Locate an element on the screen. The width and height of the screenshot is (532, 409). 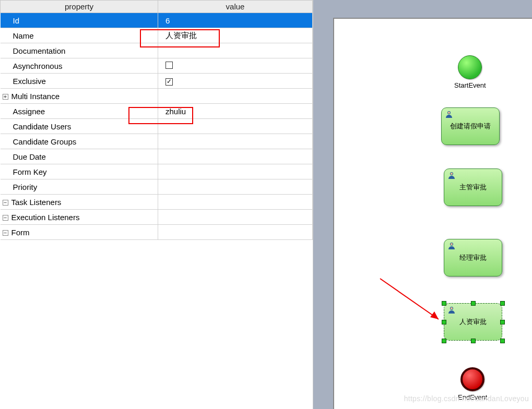
property-label: Name is located at coordinates (79, 35).